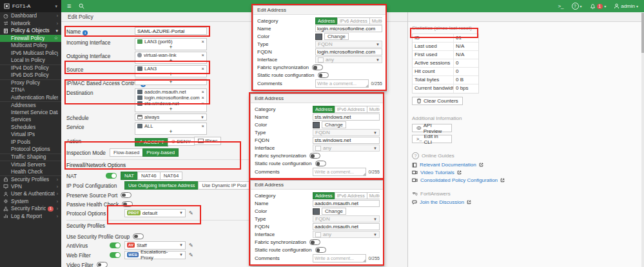 The image size is (644, 267). I want to click on preserve-source-port-toggle, so click(126, 195).